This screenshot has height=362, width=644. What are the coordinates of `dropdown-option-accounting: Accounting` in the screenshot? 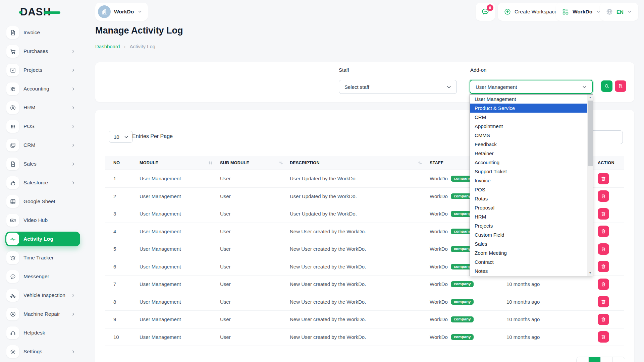 It's located at (529, 162).